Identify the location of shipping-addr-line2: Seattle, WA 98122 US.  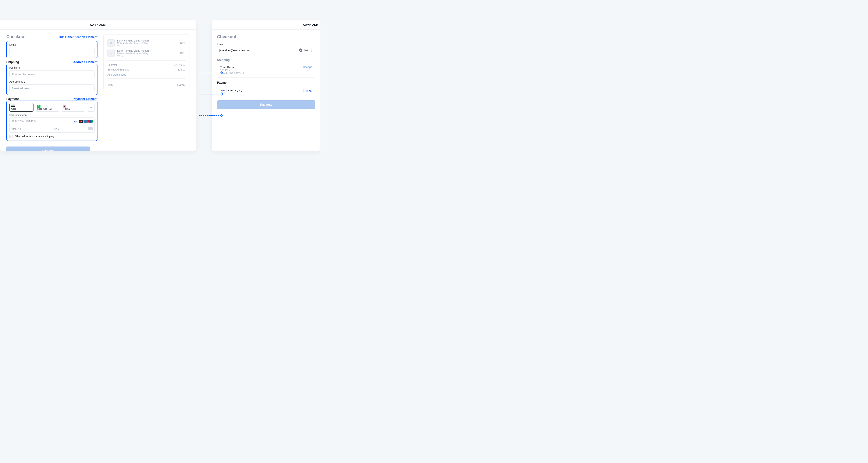
(232, 73).